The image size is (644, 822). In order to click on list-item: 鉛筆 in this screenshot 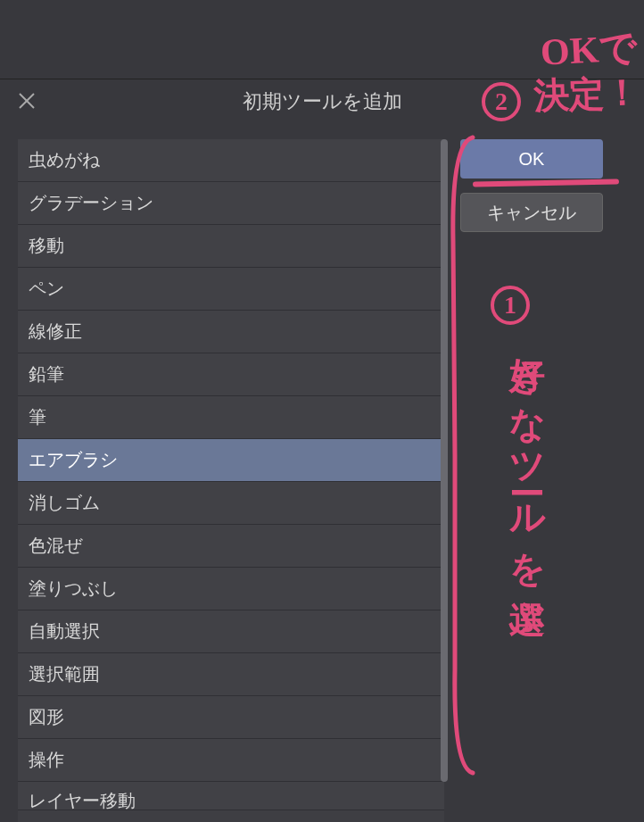, I will do `click(231, 375)`.